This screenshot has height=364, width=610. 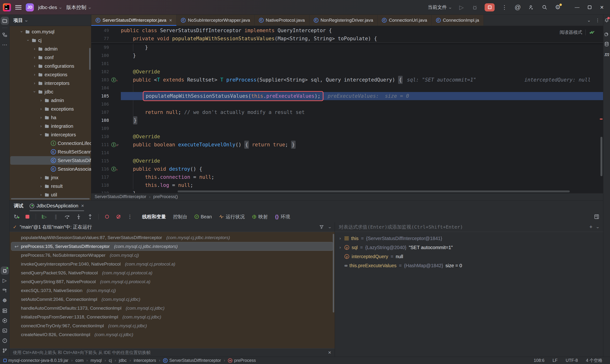 What do you see at coordinates (591, 227) in the screenshot?
I see `add-watch-icon: +` at bounding box center [591, 227].